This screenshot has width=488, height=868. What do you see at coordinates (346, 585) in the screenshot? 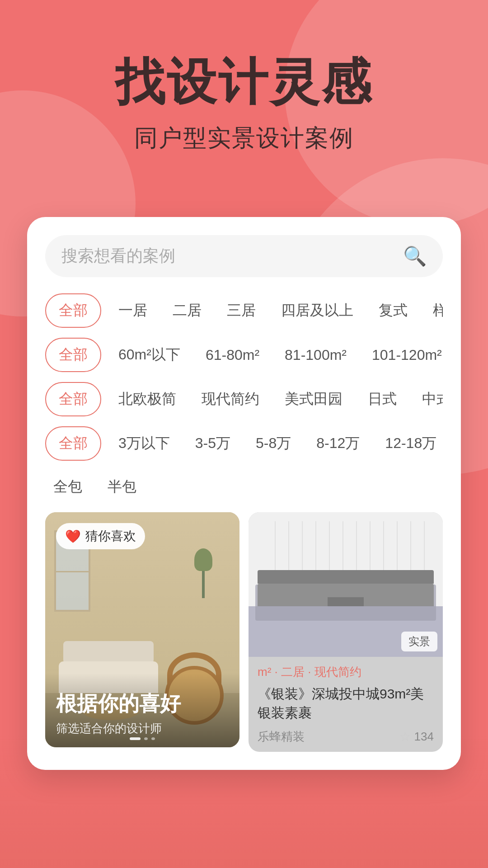
I see `case-image: 实景` at bounding box center [346, 585].